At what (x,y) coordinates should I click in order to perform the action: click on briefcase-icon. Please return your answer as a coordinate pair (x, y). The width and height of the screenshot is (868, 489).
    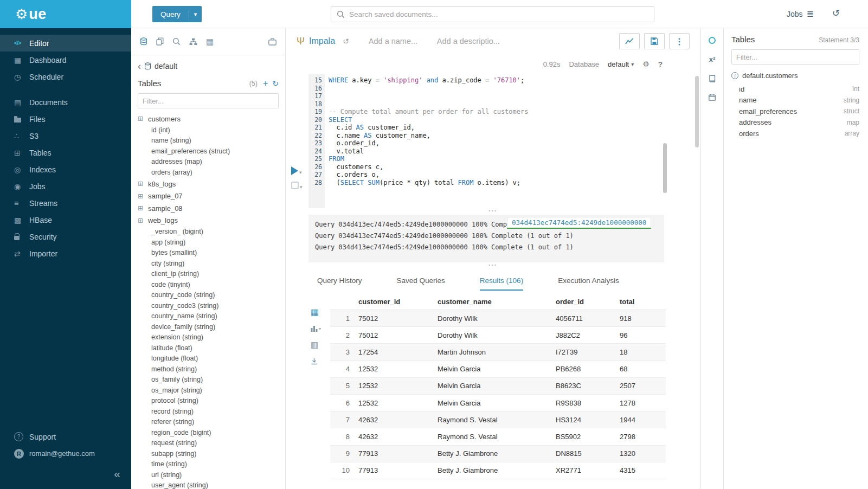
    Looking at the image, I should click on (272, 42).